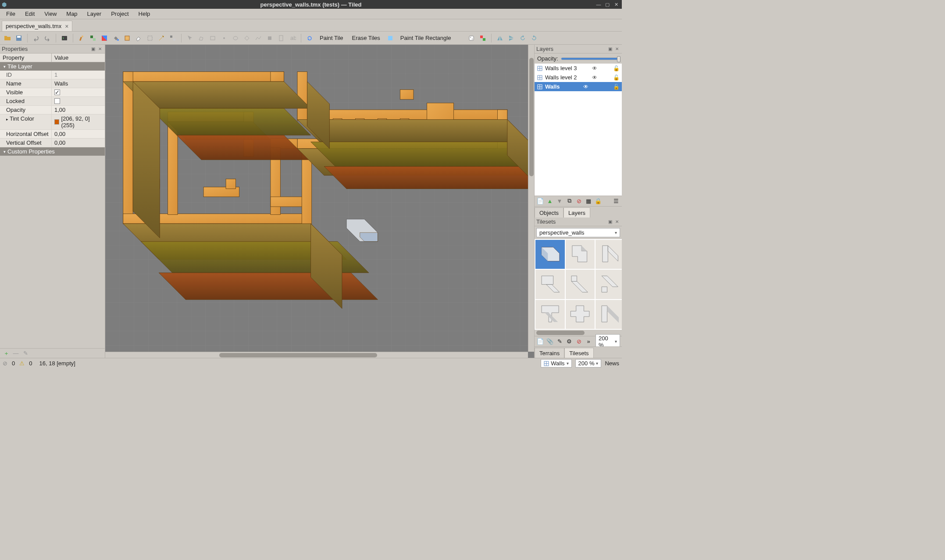 Image resolution: width=945 pixels, height=560 pixels. What do you see at coordinates (270, 38) in the screenshot?
I see `insert-tile-button` at bounding box center [270, 38].